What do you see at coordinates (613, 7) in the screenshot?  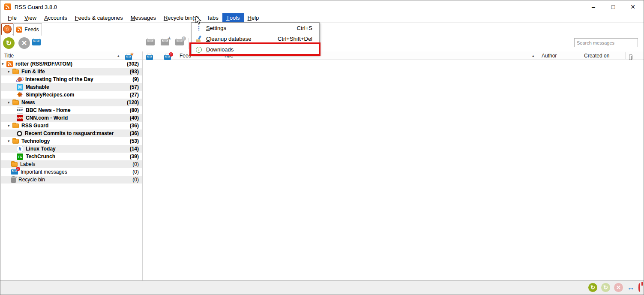 I see `maximize-button: □` at bounding box center [613, 7].